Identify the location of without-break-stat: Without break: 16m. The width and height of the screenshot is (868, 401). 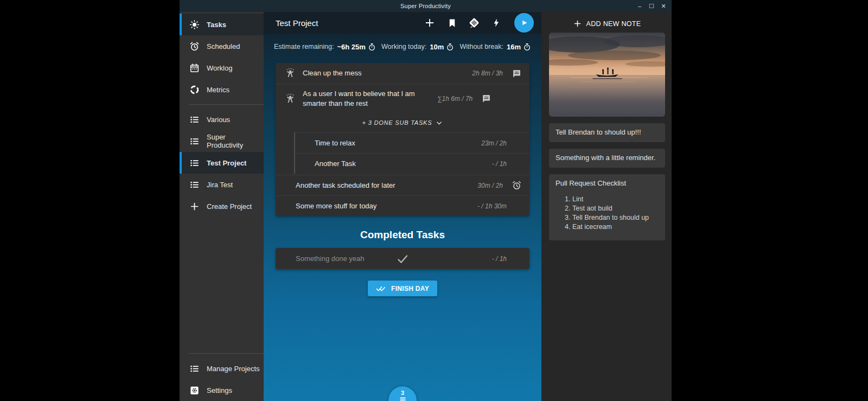
(495, 47).